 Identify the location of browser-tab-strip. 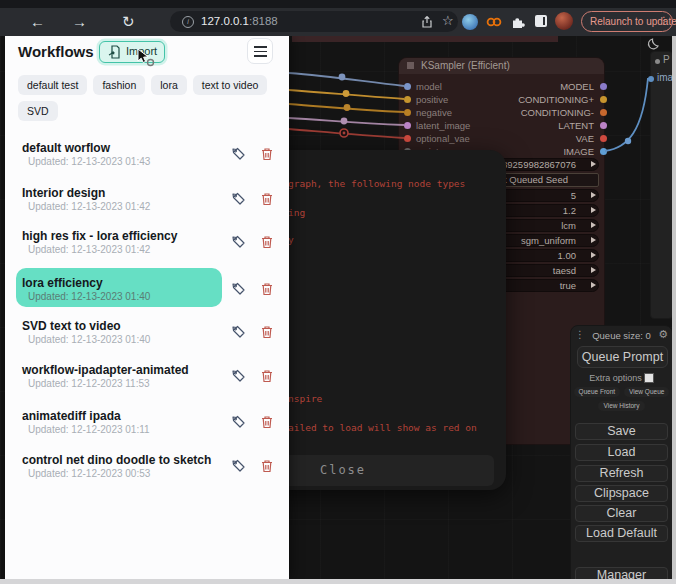
(338, 4).